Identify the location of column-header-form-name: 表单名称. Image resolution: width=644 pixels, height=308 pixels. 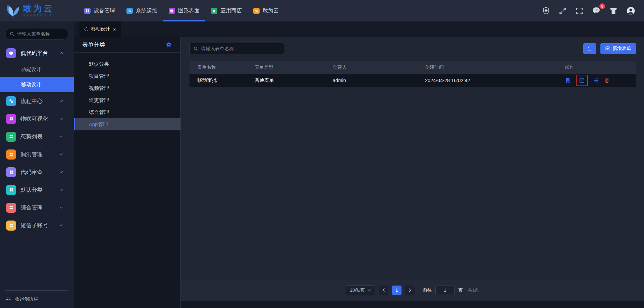
(218, 67).